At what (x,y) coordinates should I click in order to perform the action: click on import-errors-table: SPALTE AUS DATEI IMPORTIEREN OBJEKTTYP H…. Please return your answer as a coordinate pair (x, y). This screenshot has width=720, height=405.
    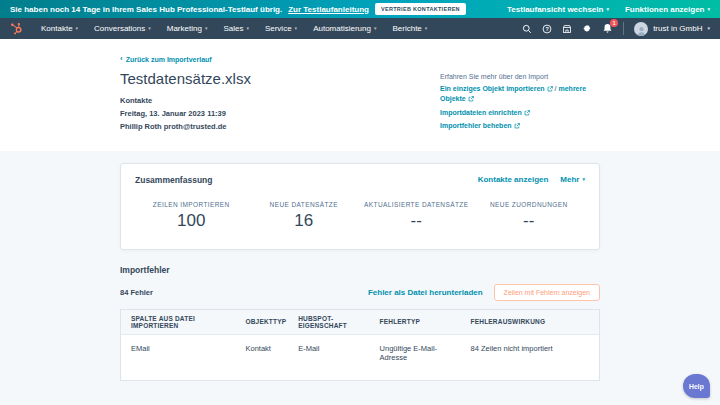
    Looking at the image, I should click on (360, 345).